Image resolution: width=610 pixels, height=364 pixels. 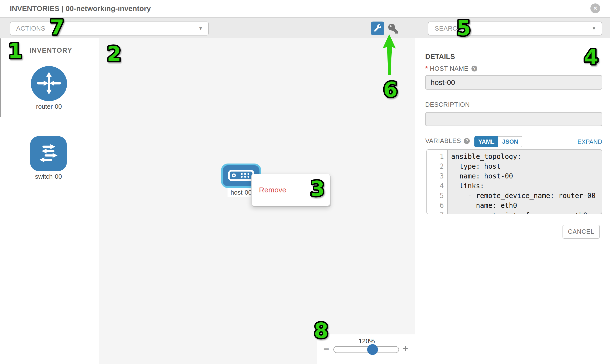 I want to click on zoom-slider-thumb, so click(x=373, y=350).